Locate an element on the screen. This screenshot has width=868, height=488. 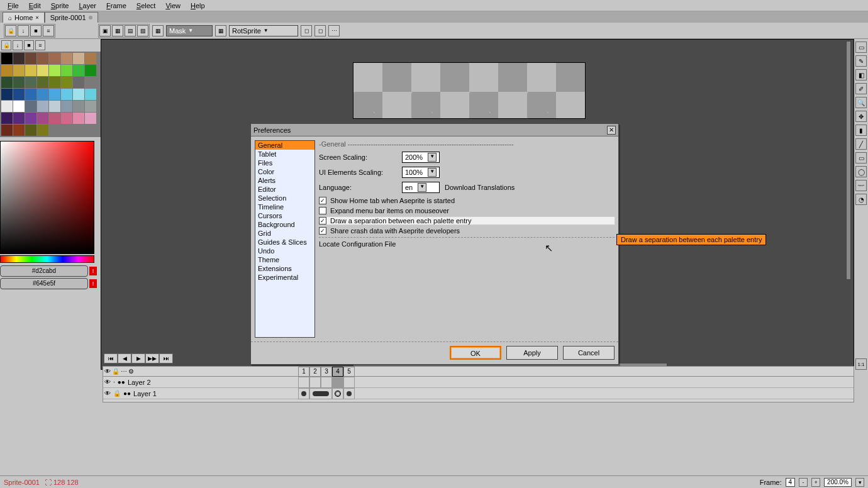
apply-button: Apply is located at coordinates (532, 353).